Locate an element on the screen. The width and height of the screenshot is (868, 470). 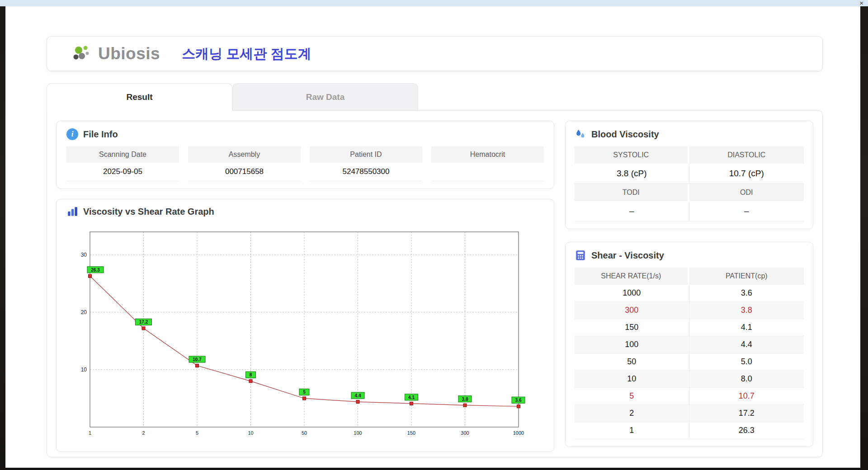
svg-text: 26.3 is located at coordinates (95, 270).